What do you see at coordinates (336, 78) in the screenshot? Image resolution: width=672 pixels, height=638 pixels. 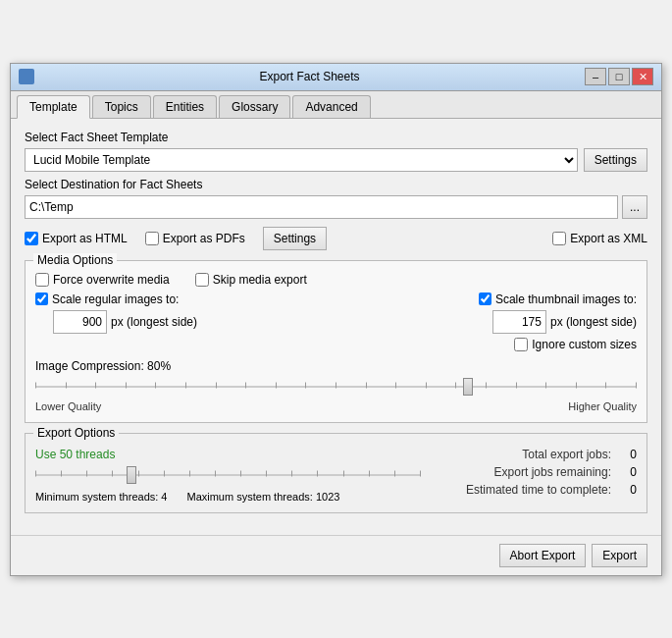 I see `title-bar: Export Fact Sheets – □ ✕` at bounding box center [336, 78].